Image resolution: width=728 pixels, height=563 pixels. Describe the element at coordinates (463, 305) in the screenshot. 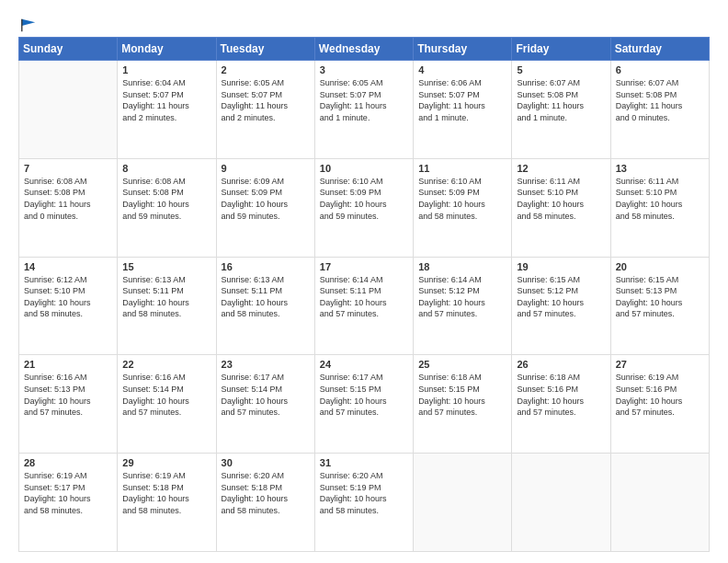

I see `calendar-cell: 18Sunrise: 6:14 AM Sunset: 5:12 PM Dayli…` at that location.